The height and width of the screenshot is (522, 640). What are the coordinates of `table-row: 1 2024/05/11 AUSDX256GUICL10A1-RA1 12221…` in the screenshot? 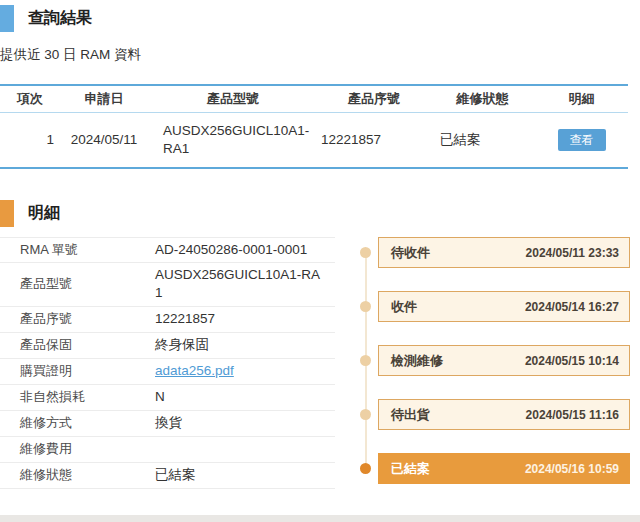 It's located at (314, 140).